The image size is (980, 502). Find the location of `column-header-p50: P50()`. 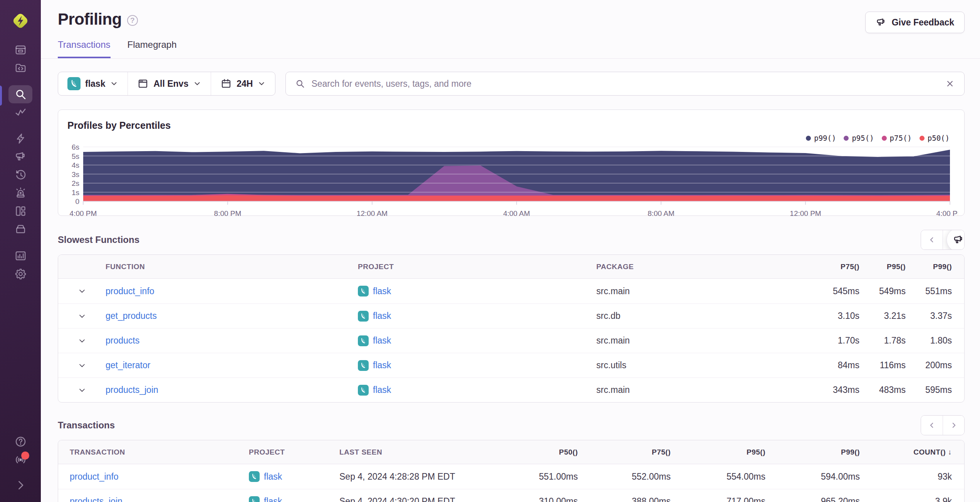

column-header-p50: P50() is located at coordinates (555, 452).